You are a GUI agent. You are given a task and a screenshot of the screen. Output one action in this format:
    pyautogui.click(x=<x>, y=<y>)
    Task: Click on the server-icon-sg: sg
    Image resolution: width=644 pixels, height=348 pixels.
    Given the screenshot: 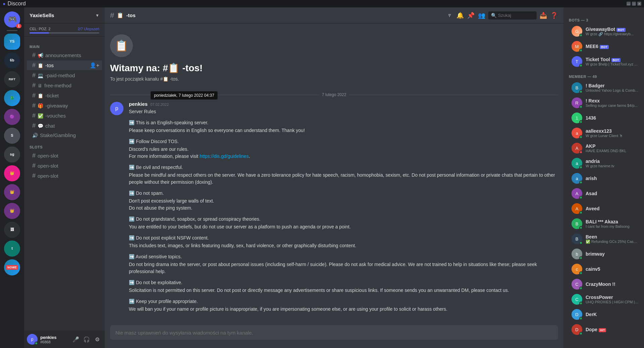 What is the action you would take?
    pyautogui.click(x=12, y=155)
    